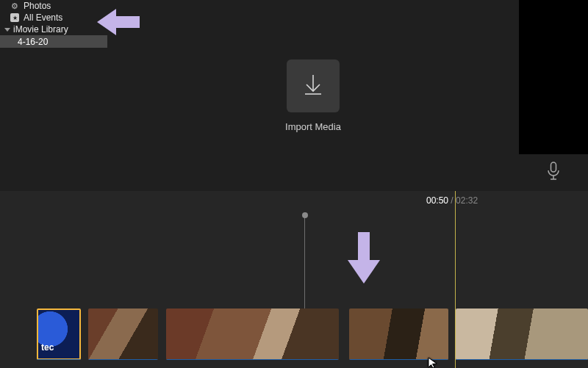  Describe the element at coordinates (54, 18) in the screenshot. I see `sidebar-item-all-events: All Events` at that location.